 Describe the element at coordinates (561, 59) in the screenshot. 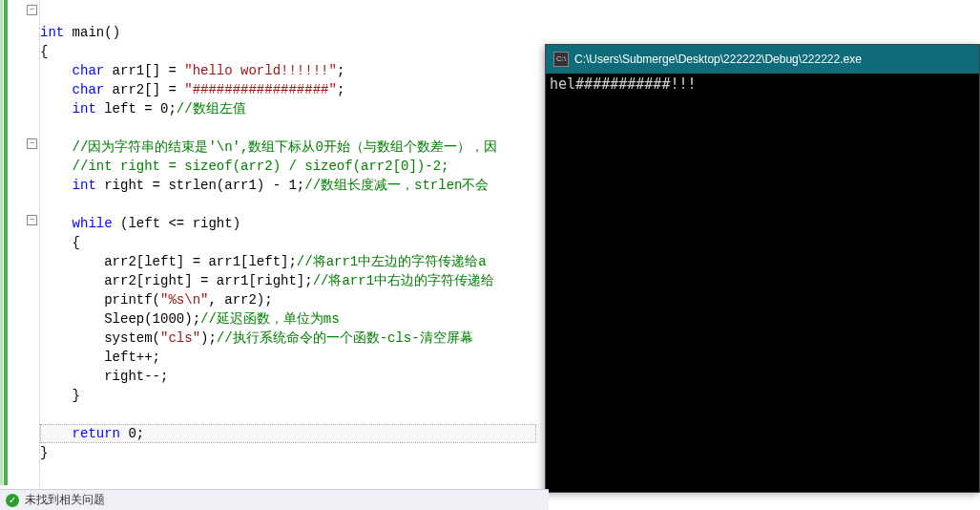

I see `console-icon: C:\` at that location.